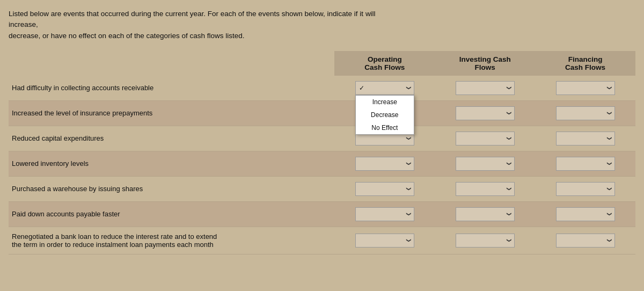 The width and height of the screenshot is (644, 291). Describe the element at coordinates (485, 241) in the screenshot. I see `investing-select-row7: IncreaseDecreaseNo Effect` at that location.